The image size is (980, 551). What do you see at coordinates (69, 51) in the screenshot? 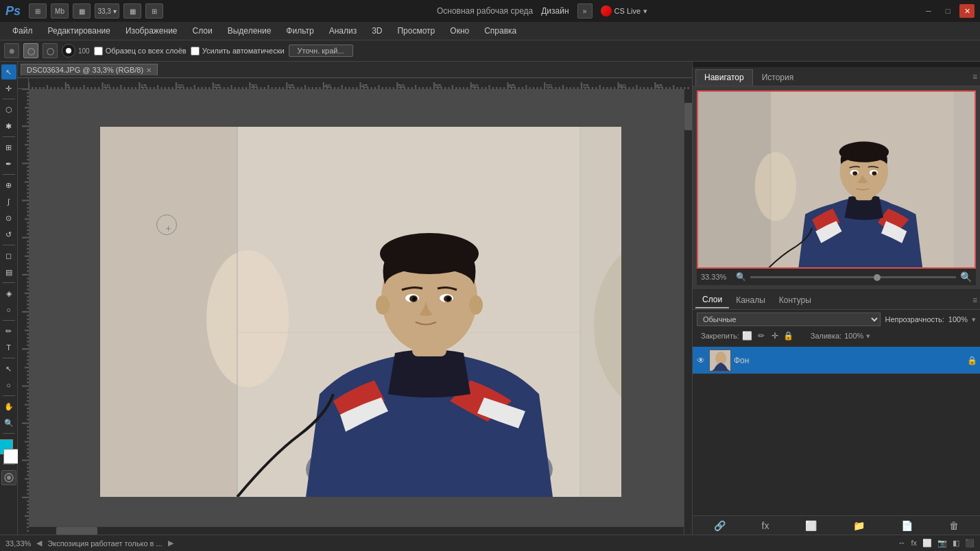
I see `brush-size-btn` at bounding box center [69, 51].